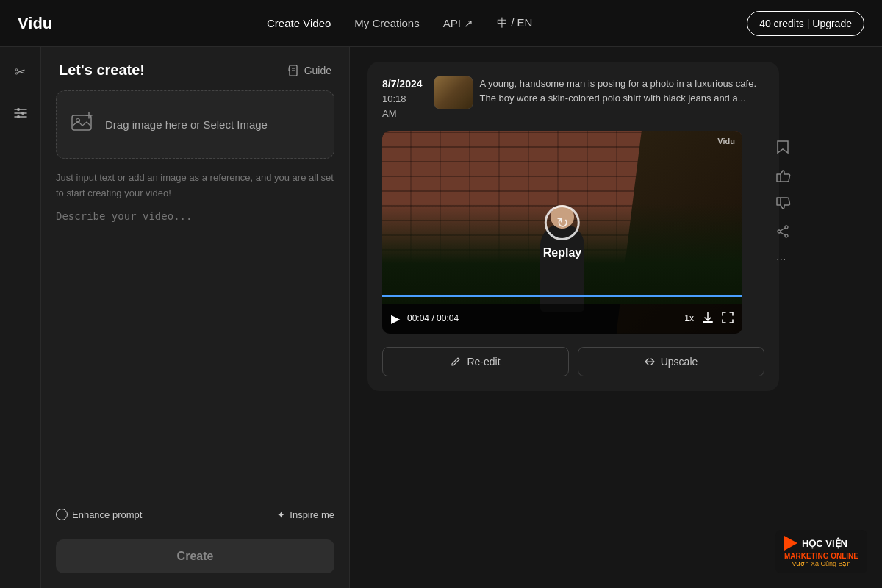 This screenshot has height=588, width=882. I want to click on action-buttons: Re-edit Upscale, so click(573, 362).